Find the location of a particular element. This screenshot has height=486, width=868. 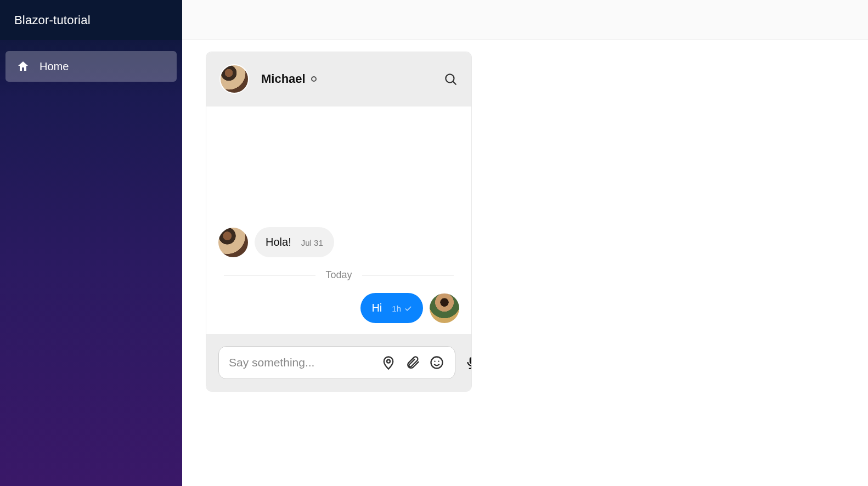

app-title: Blazor-tutorial is located at coordinates (91, 20).